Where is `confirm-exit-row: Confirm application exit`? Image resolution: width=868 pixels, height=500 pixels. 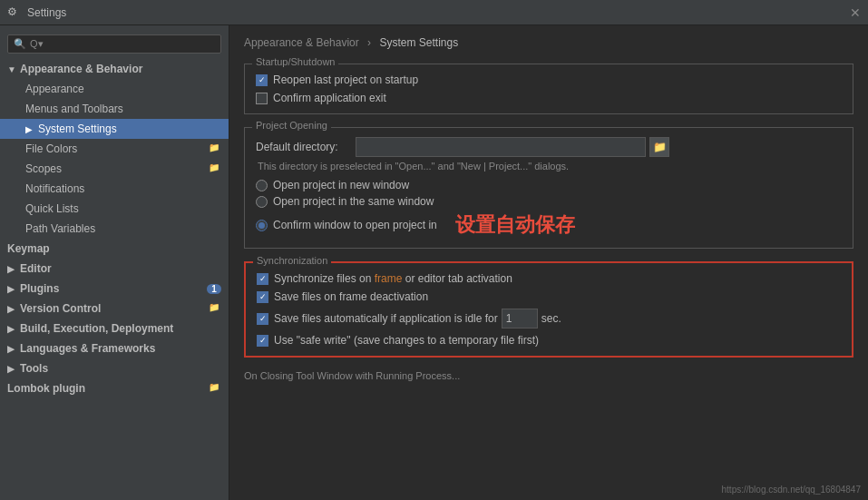 confirm-exit-row: Confirm application exit is located at coordinates (549, 98).